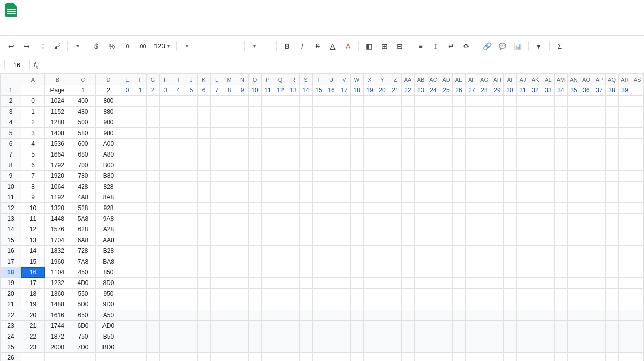 Image resolution: width=644 pixels, height=361 pixels. Describe the element at coordinates (357, 80) in the screenshot. I see `col-header-W: W` at that location.